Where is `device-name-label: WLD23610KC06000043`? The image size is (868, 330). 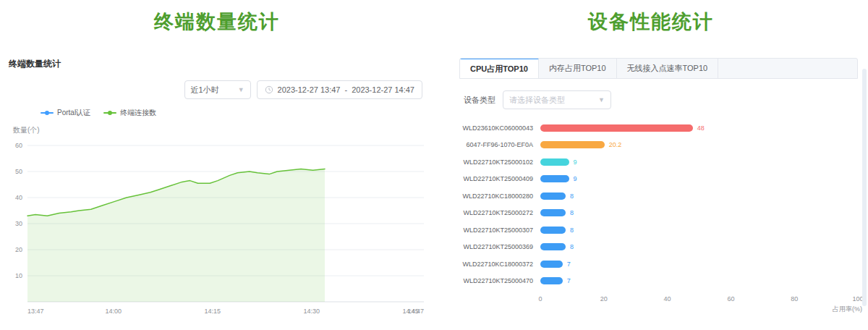
device-name-label: WLD23610KC06000043 is located at coordinates (500, 128).